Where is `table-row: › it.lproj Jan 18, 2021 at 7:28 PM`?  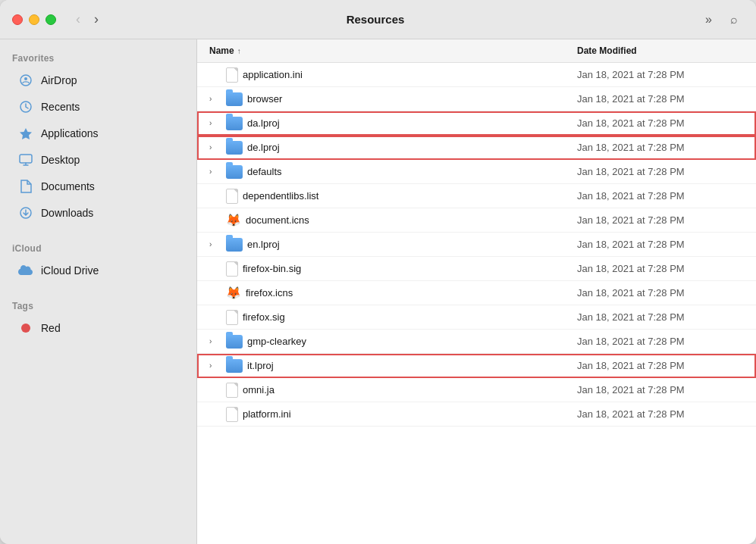
table-row: › it.lproj Jan 18, 2021 at 7:28 PM is located at coordinates (476, 366).